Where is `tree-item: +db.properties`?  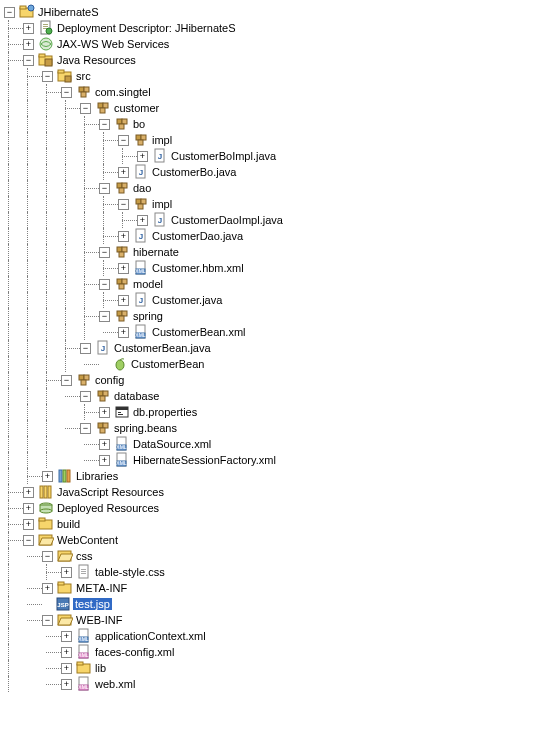 tree-item: +db.properties is located at coordinates (270, 412).